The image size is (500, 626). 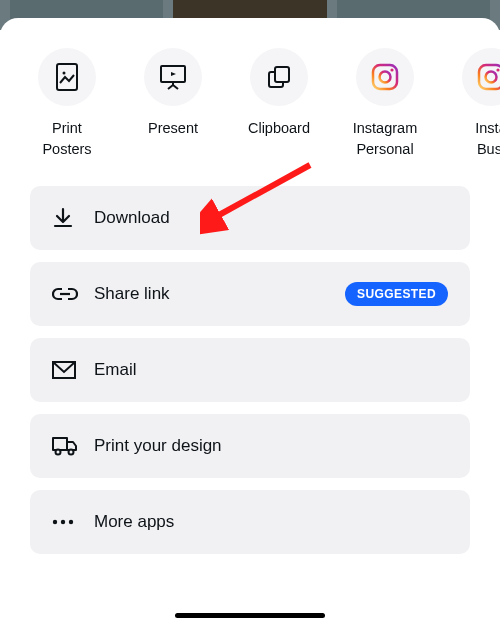 I want to click on home-indicator, so click(x=250, y=616).